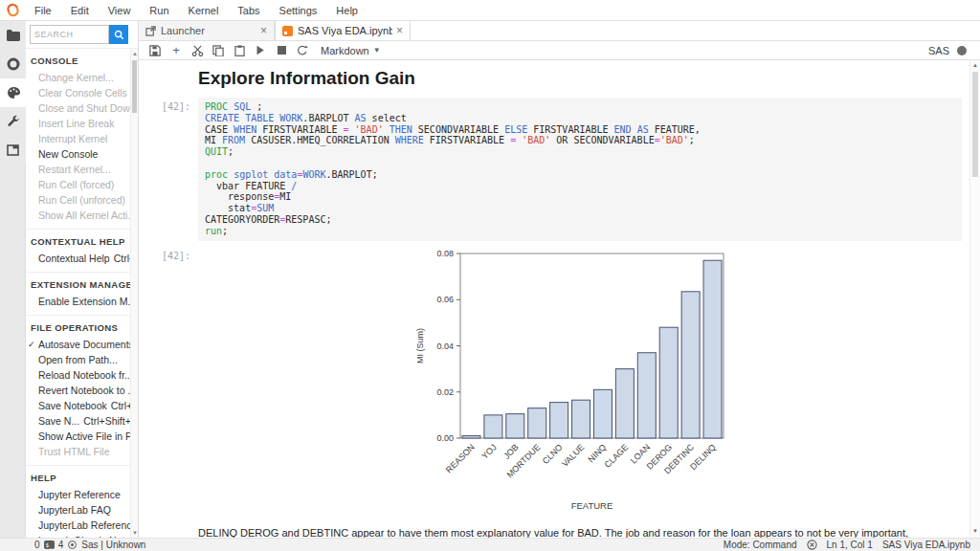 This screenshot has width=980, height=551. What do you see at coordinates (78, 93) in the screenshot?
I see `command-item: Clear Console Cells` at bounding box center [78, 93].